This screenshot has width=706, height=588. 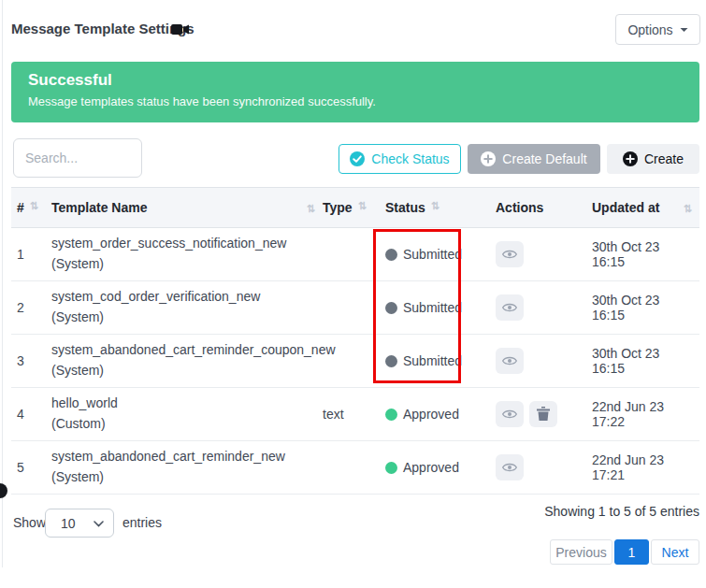 I want to click on create-label: Create, so click(x=664, y=159).